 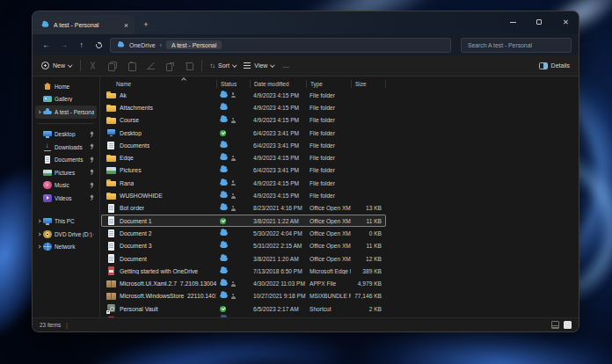 I want to click on file-row: Document3/8/2021 1:20 AMOffice Open XML …, so click(x=244, y=258).